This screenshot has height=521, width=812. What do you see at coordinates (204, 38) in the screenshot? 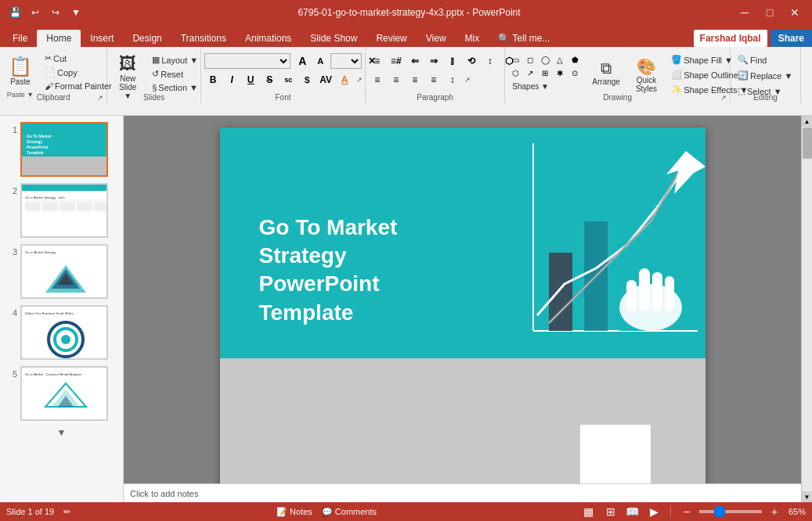
I see `tab-transitions: Transitions` at bounding box center [204, 38].